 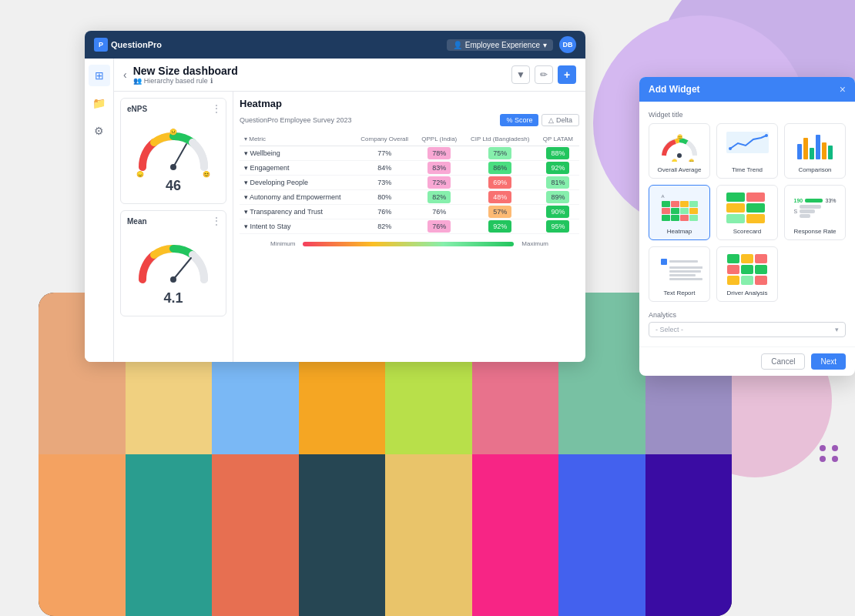 I want to click on widget-option-response-rate: 190 33% S, so click(x=815, y=213).